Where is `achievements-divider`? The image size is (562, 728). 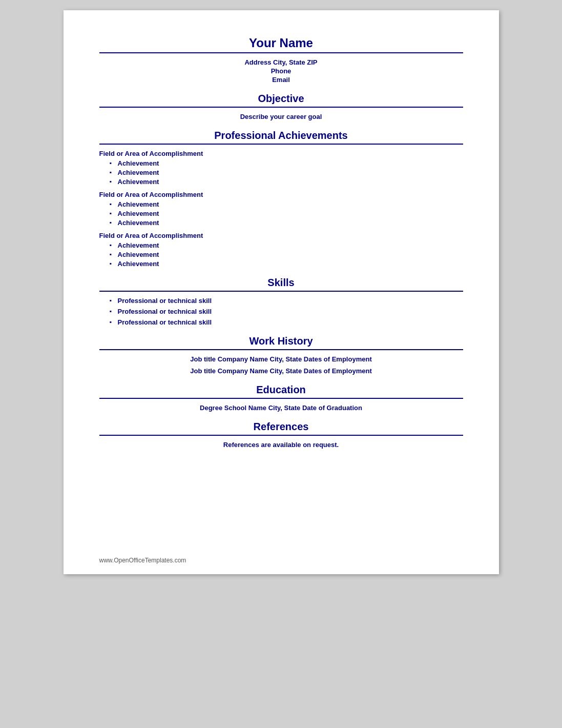
achievements-divider is located at coordinates (281, 144).